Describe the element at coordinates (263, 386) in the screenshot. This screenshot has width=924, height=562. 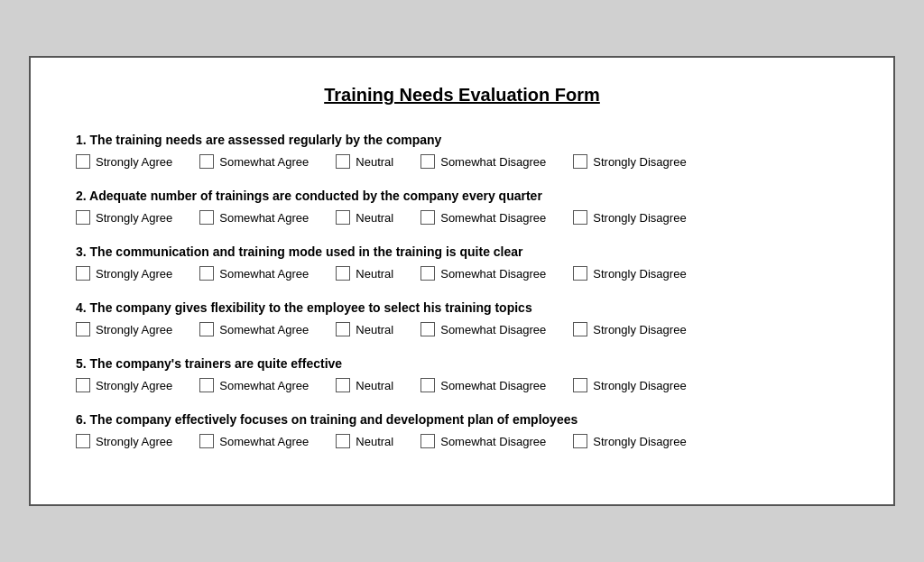
I see `option-label-q5-opt1: Somewhat Agree` at that location.